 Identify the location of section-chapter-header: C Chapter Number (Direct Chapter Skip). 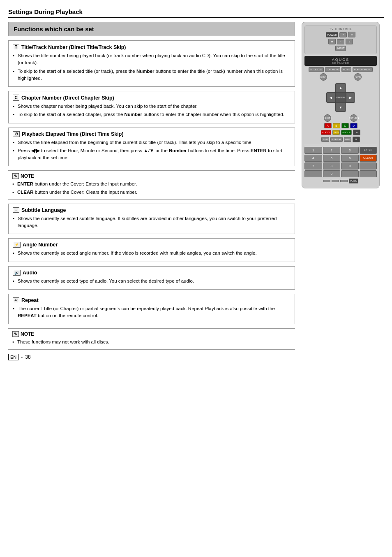
(152, 98).